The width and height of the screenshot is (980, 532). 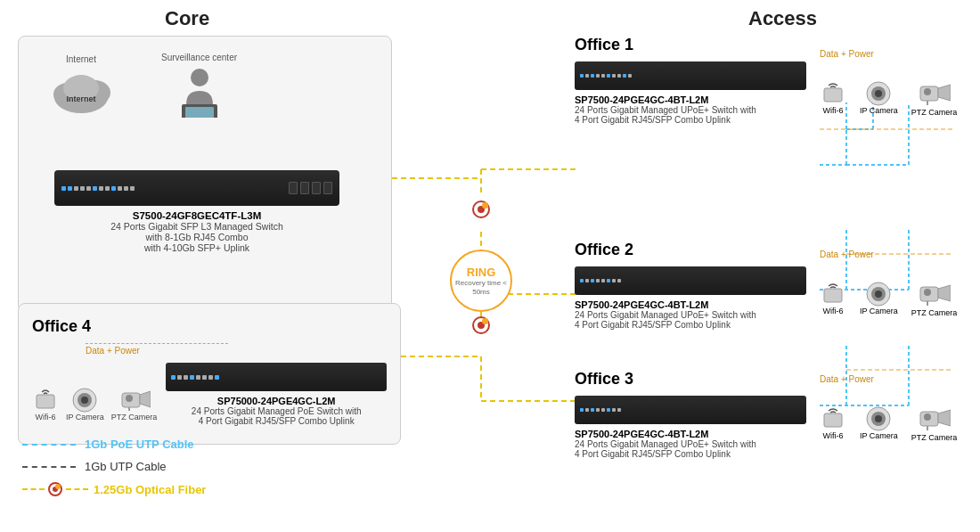 What do you see at coordinates (935, 295) in the screenshot?
I see `office2-ptzcam-icon` at bounding box center [935, 295].